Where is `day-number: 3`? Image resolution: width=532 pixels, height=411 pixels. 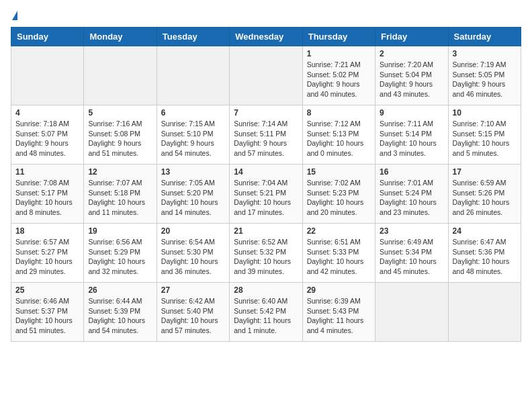
day-number: 3 is located at coordinates (485, 54).